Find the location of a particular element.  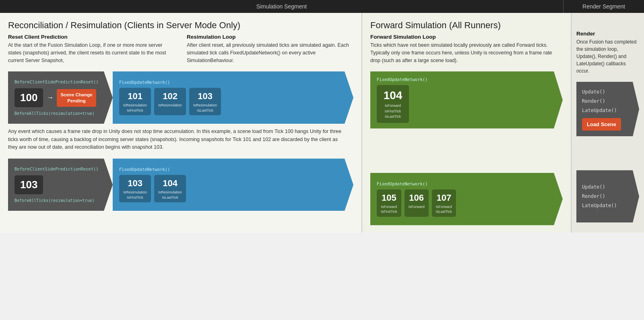

tick-101-tags: IsResimulation IsFirstTick is located at coordinates (135, 108).